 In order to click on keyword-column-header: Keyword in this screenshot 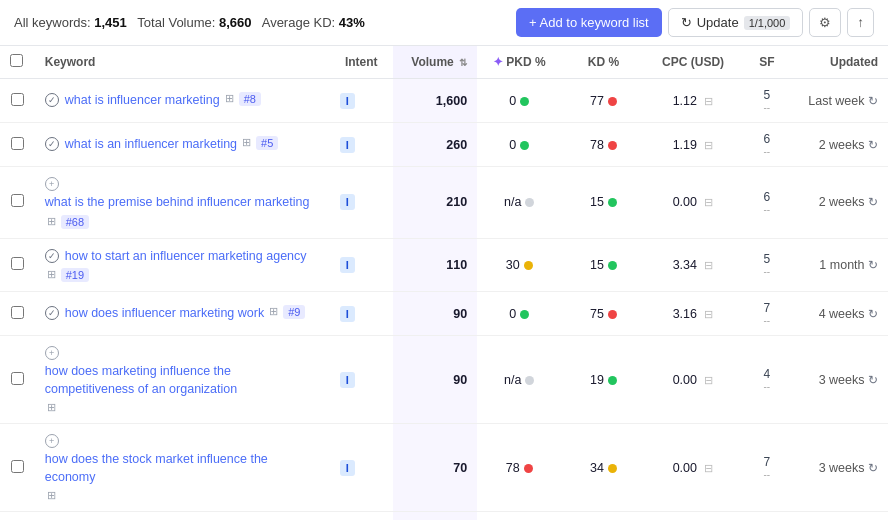, I will do `click(182, 62)`.